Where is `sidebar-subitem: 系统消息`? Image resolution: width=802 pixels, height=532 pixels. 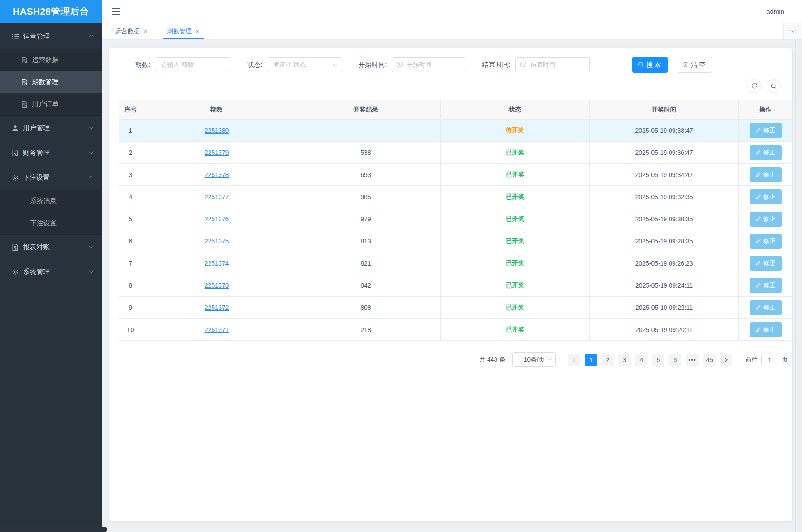
sidebar-subitem: 系统消息 is located at coordinates (51, 201).